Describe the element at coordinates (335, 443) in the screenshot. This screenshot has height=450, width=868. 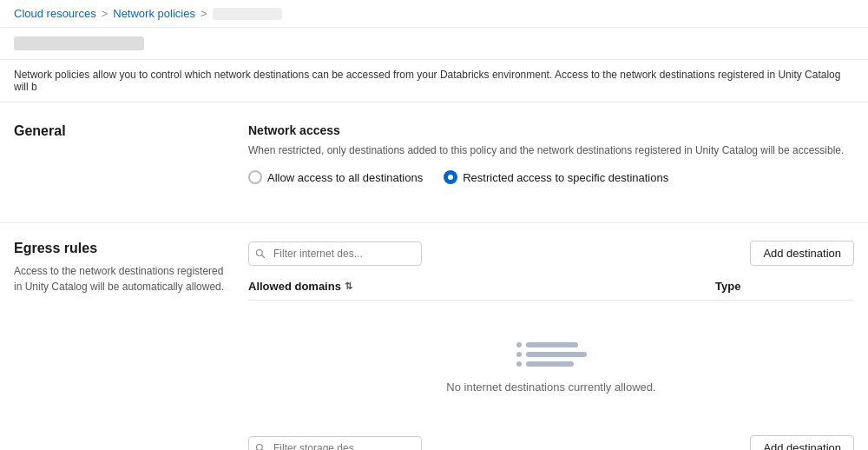
I see `storage-filter-input` at that location.